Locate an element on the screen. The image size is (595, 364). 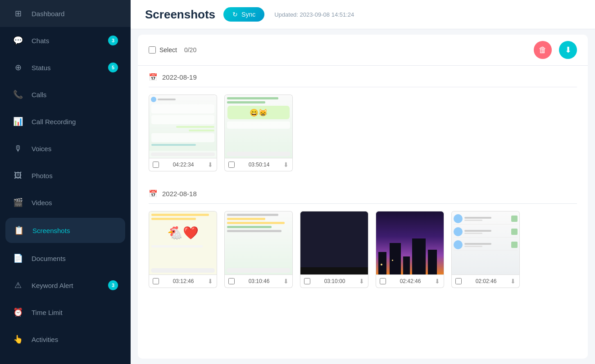
sync-icon: ↻ is located at coordinates (235, 14).